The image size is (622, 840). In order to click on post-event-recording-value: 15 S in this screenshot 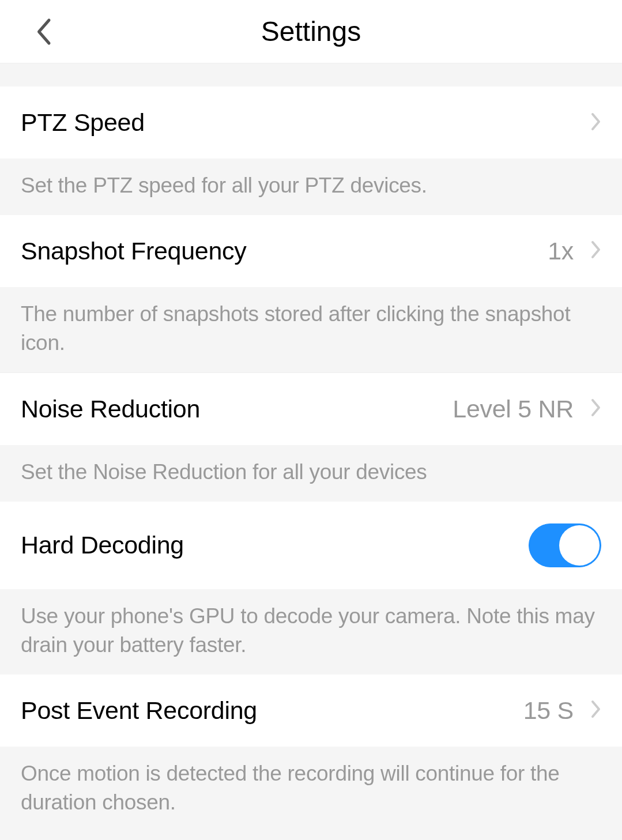, I will do `click(549, 710)`.